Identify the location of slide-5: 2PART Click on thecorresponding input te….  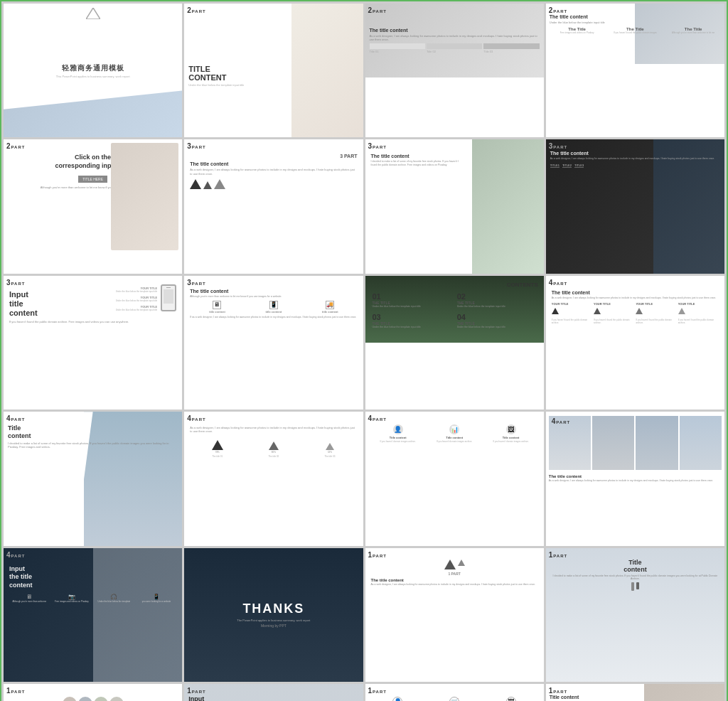
(92, 206).